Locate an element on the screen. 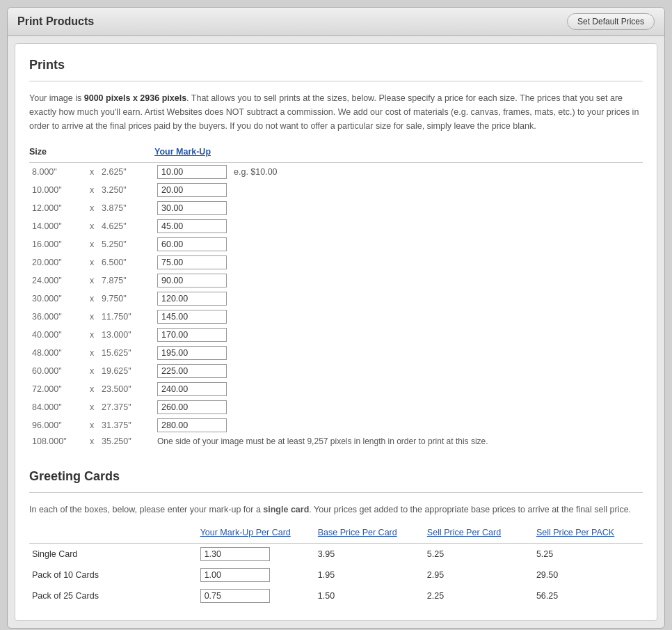 Image resolution: width=672 pixels, height=630 pixels. greeting-description: In each of the boxes, below, please ente… is located at coordinates (336, 510).